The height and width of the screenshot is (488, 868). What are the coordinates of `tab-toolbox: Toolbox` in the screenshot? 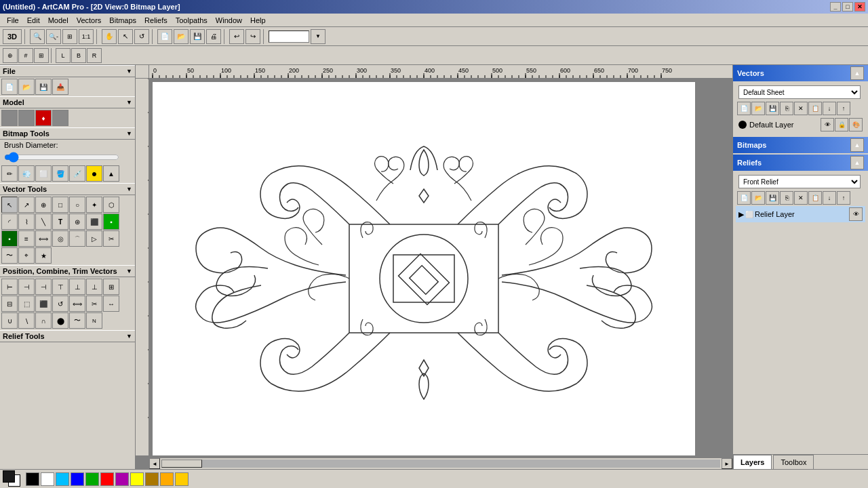 It's located at (793, 462).